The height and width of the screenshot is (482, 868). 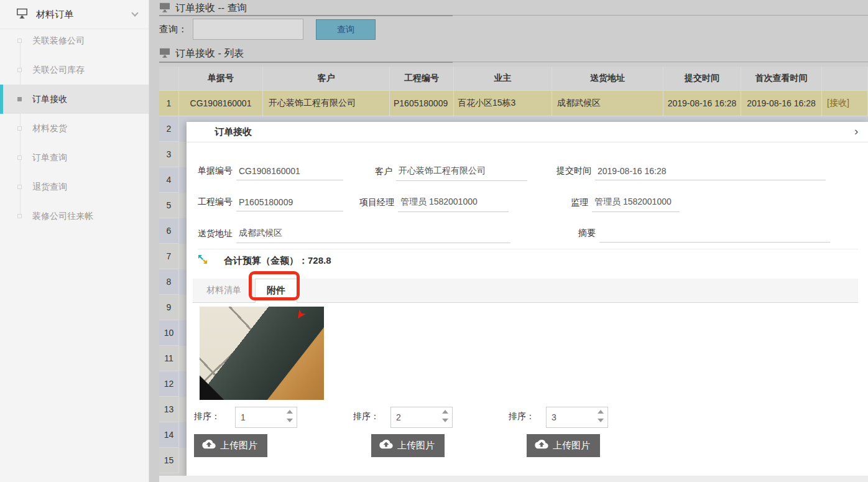 I want to click on field-project-manager: 项目经理 管理员 1582001000, so click(x=434, y=204).